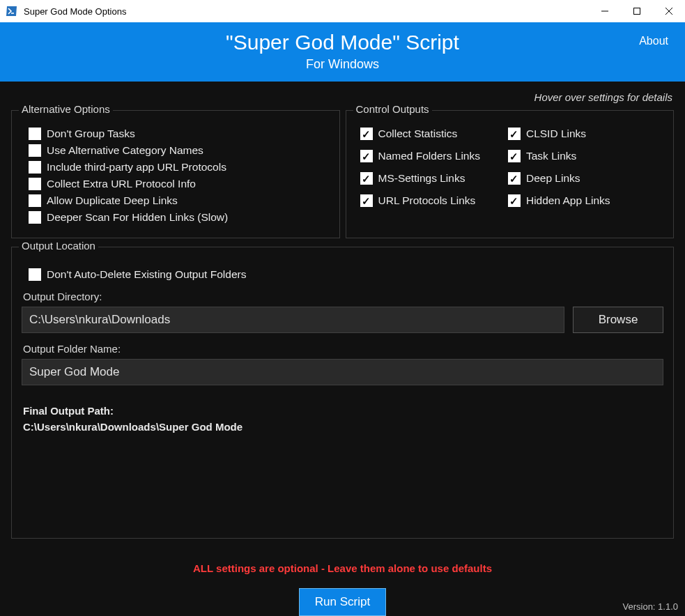  I want to click on output-folder-name-input, so click(343, 372).